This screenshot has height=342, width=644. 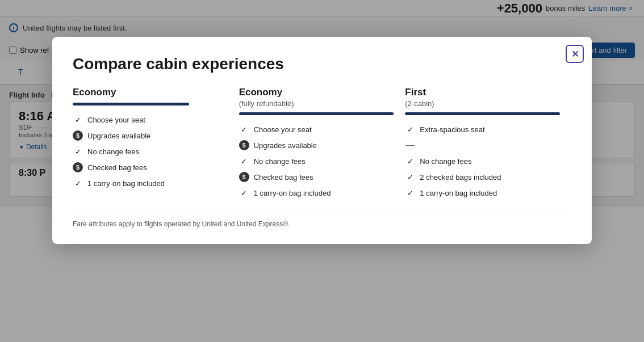 What do you see at coordinates (78, 167) in the screenshot?
I see `dollar-icon-e3: $` at bounding box center [78, 167].